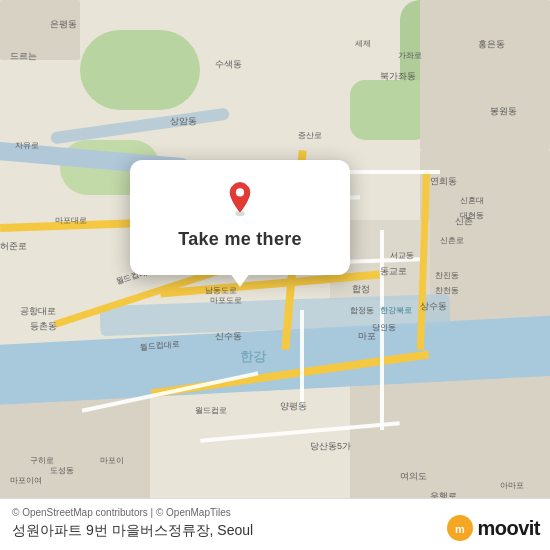 This screenshot has width=550, height=550. What do you see at coordinates (38, 312) in the screenshot?
I see `label-gonghang: 공항대로` at bounding box center [38, 312].